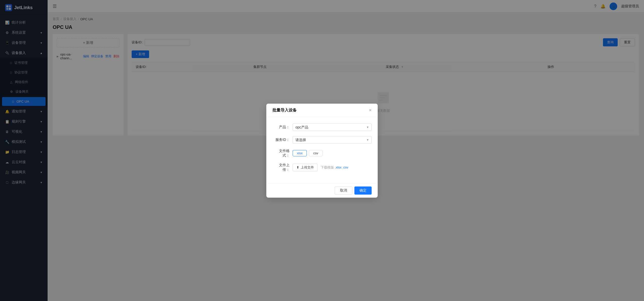 The image size is (644, 301). Describe the element at coordinates (322, 150) in the screenshot. I see `modal-body: 产品： opc产品 ▼ 服务ID： 请选择` at that location.